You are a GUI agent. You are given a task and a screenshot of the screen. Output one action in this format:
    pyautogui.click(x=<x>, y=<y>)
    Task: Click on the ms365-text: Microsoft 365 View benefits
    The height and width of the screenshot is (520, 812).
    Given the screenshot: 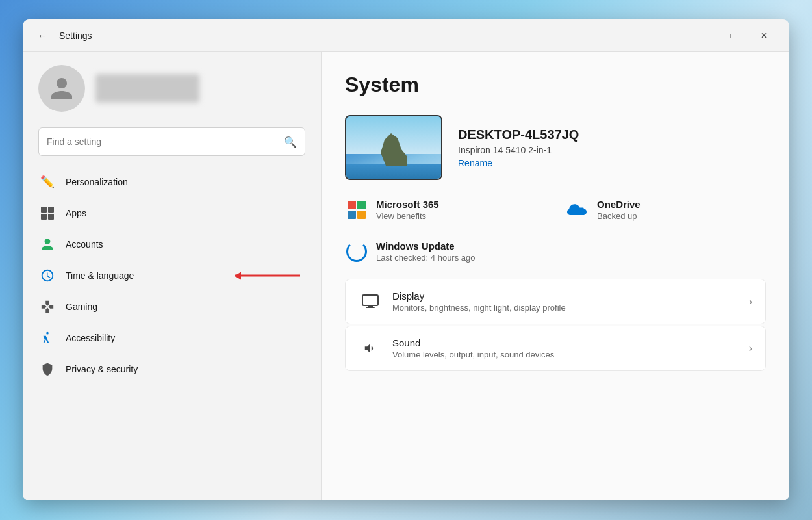 What is the action you would take?
    pyautogui.click(x=408, y=210)
    